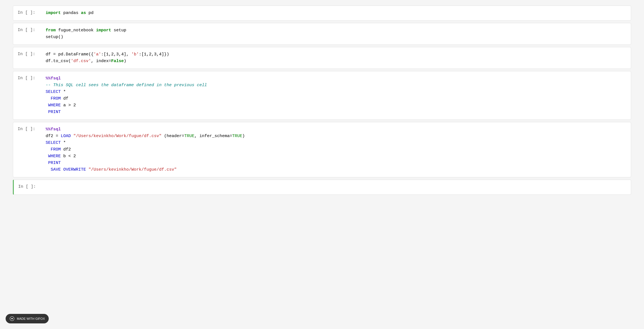  What do you see at coordinates (336, 13) in the screenshot?
I see `cell-code: import pandas as pd` at bounding box center [336, 13].